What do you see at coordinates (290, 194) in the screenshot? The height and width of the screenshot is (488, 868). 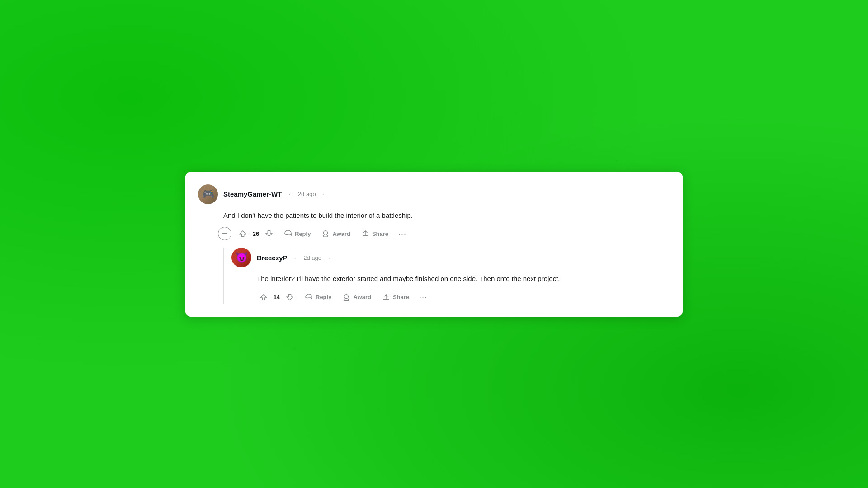 I see `meta-sep-1: ·` at bounding box center [290, 194].